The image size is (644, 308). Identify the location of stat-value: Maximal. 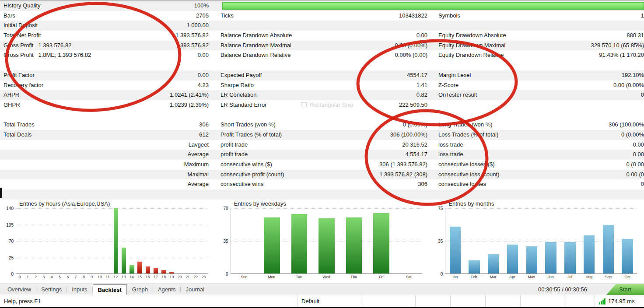
(169, 175).